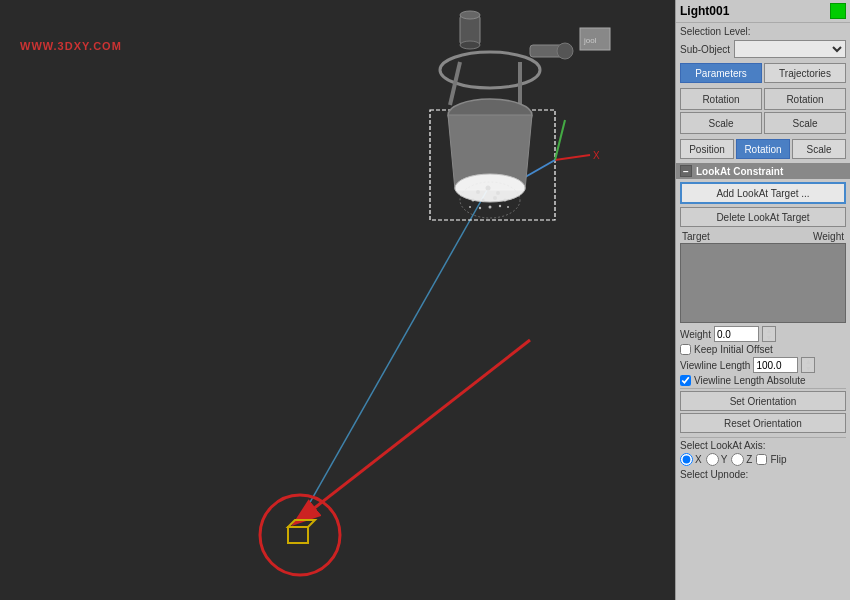 The image size is (850, 600). What do you see at coordinates (808, 365) in the screenshot?
I see `viewline-length-spinner: ▲▼` at bounding box center [808, 365].